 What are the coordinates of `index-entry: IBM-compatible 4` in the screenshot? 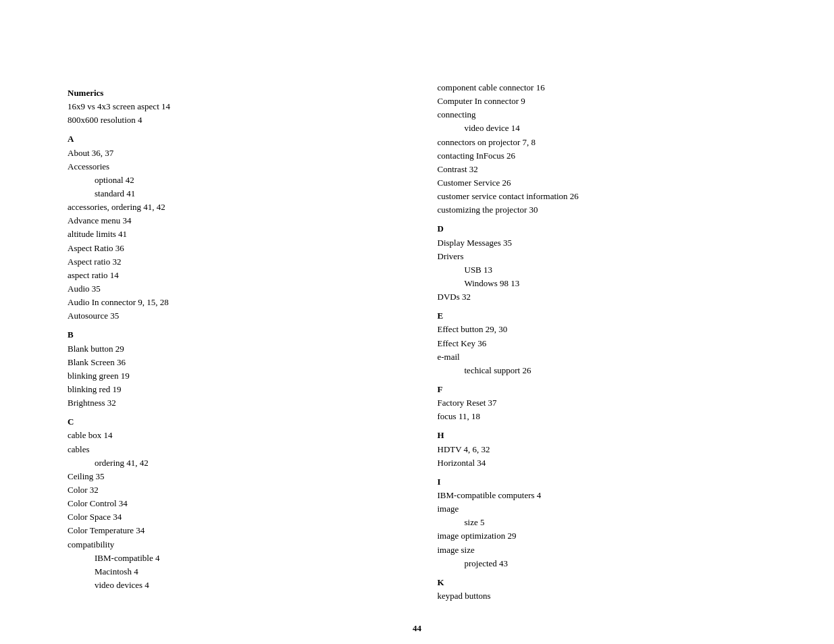 It's located at (232, 558).